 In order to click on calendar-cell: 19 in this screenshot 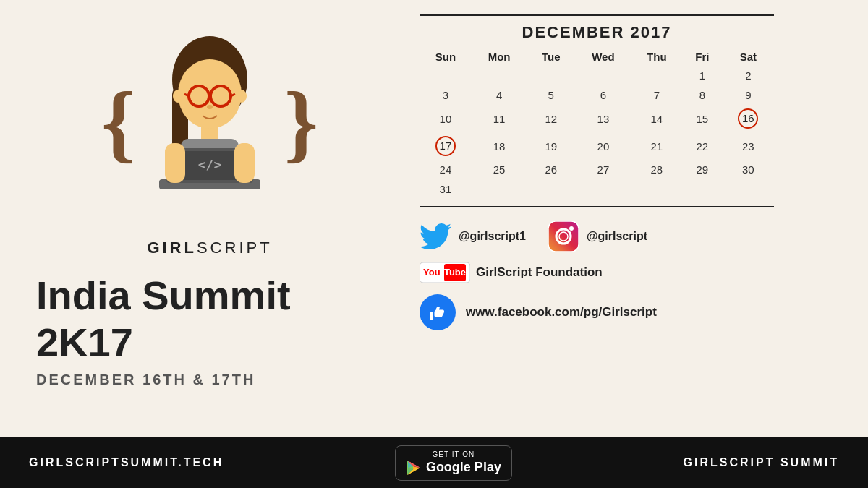, I will do `click(551, 146)`.